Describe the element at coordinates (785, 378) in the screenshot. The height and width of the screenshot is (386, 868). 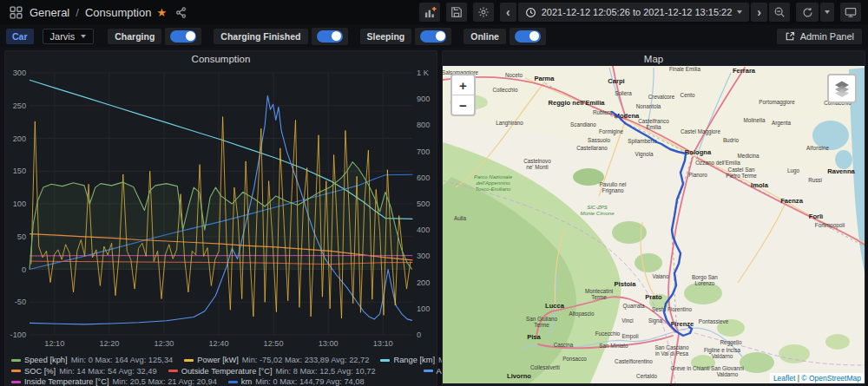
I see `leaflet-link: Leaflet` at that location.